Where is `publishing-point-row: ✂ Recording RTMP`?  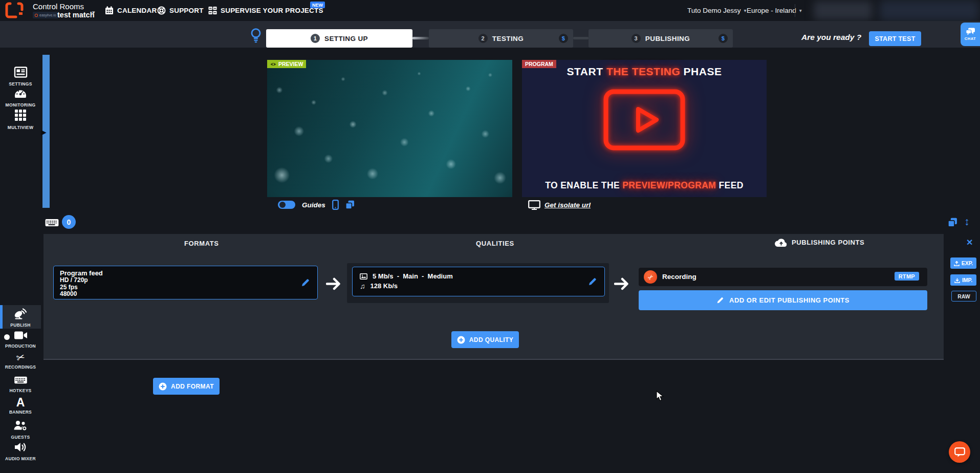
publishing-point-row: ✂ Recording RTMP is located at coordinates (783, 277).